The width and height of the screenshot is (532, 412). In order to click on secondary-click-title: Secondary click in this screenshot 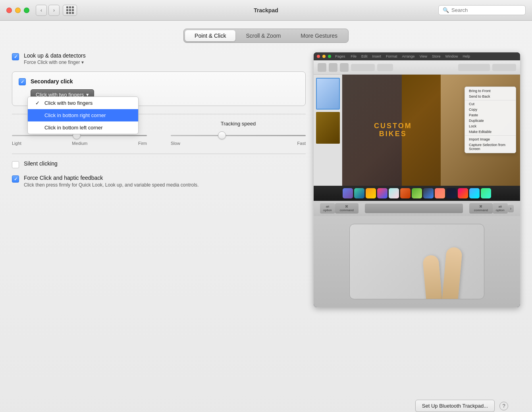, I will do `click(52, 81)`.